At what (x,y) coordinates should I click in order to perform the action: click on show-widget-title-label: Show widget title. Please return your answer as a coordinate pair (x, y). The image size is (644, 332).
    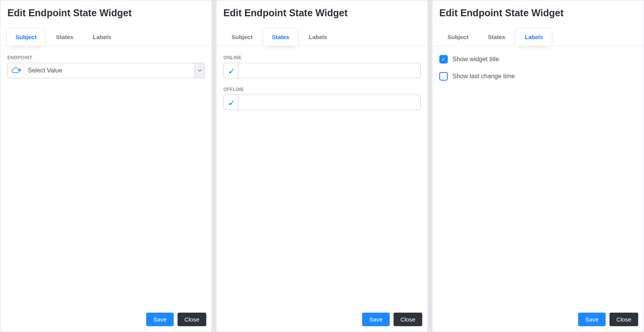
    Looking at the image, I should click on (476, 59).